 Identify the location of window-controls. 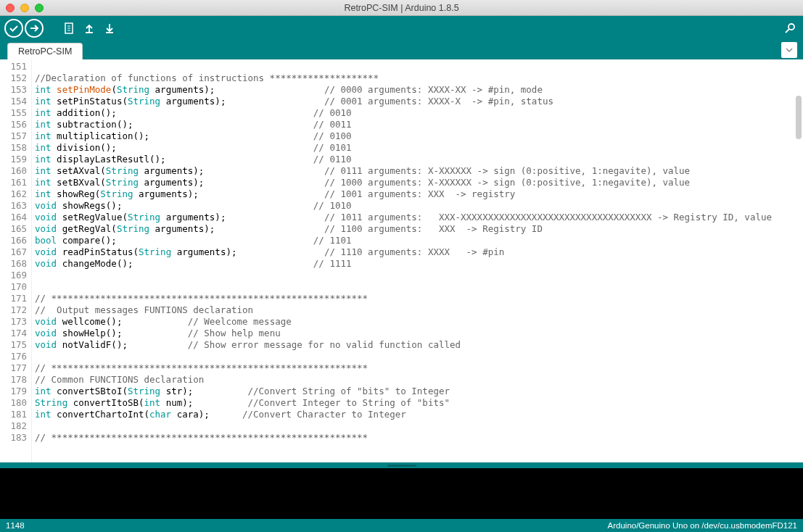
(25, 8).